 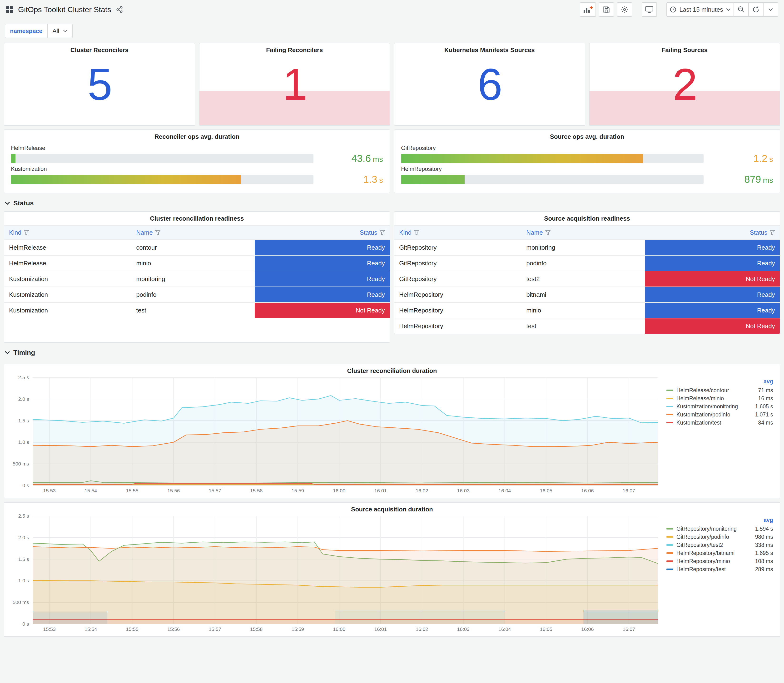 I want to click on bar-gauge-label: HelmRepository, so click(x=587, y=169).